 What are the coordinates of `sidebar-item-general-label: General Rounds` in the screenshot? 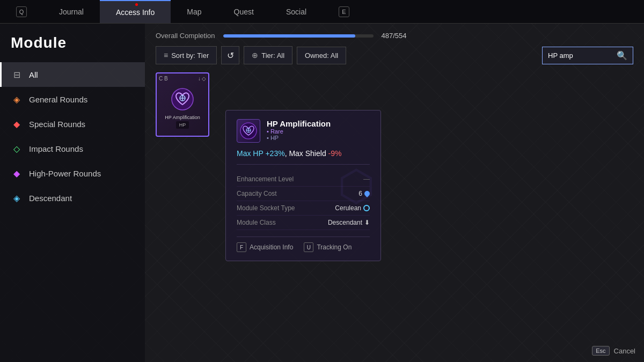 It's located at (58, 100).